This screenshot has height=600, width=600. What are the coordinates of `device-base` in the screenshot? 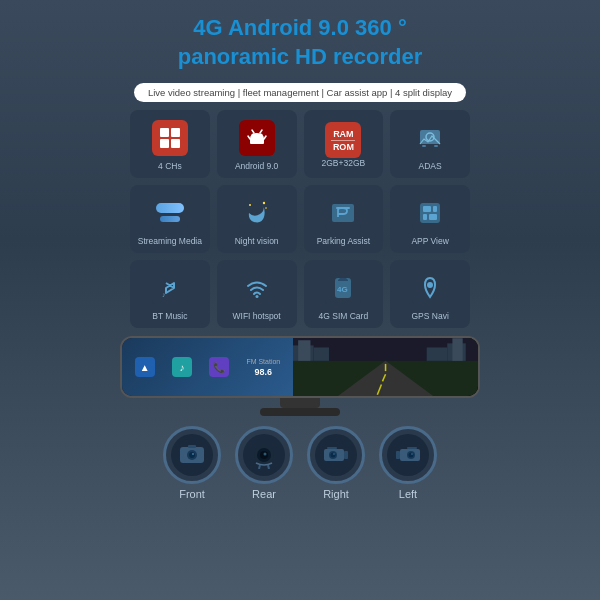 It's located at (300, 412).